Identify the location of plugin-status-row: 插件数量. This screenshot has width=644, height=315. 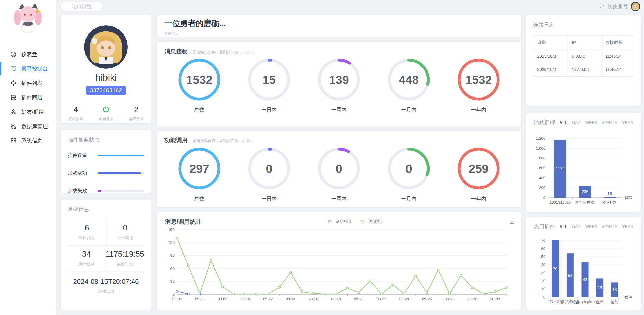
(106, 155).